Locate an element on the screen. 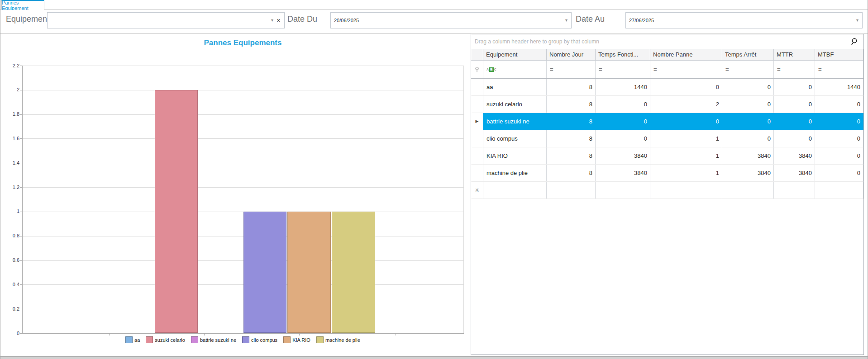 The image size is (868, 359). legend-item-machine-de-plie: machine de plie is located at coordinates (339, 340).